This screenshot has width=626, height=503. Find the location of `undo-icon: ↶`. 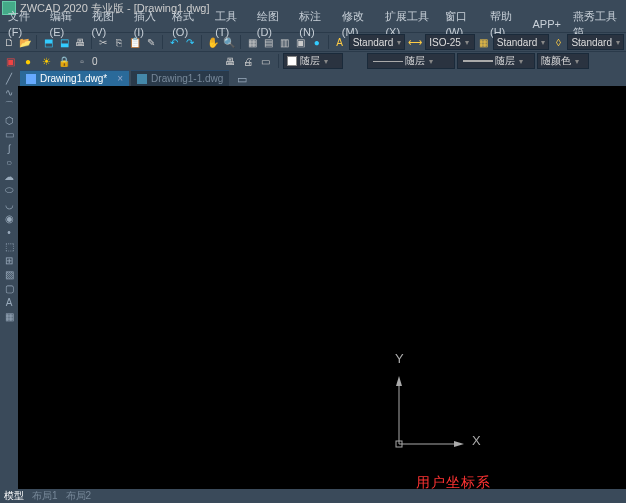

undo-icon: ↶ is located at coordinates (174, 42).